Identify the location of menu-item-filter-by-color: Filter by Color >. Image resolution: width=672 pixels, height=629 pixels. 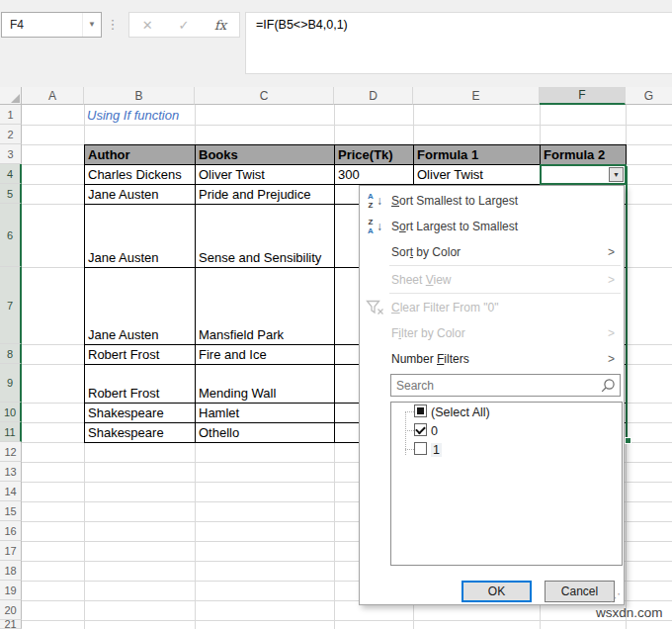
(492, 333).